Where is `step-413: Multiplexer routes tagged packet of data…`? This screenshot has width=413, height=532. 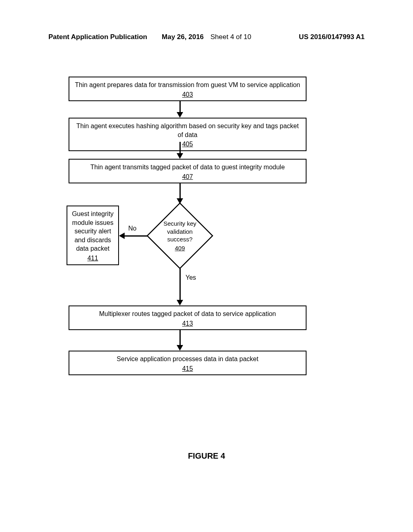 step-413: Multiplexer routes tagged packet of data… is located at coordinates (188, 318).